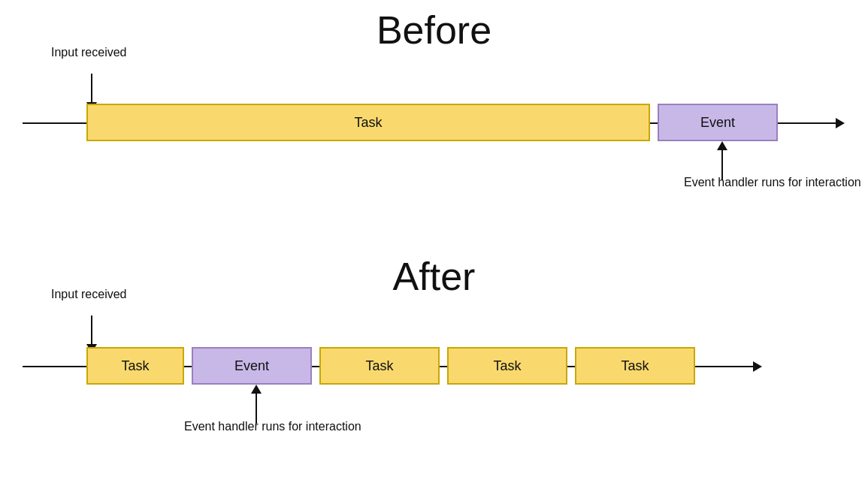  What do you see at coordinates (808, 123) in the screenshot?
I see `before-line-right` at bounding box center [808, 123].